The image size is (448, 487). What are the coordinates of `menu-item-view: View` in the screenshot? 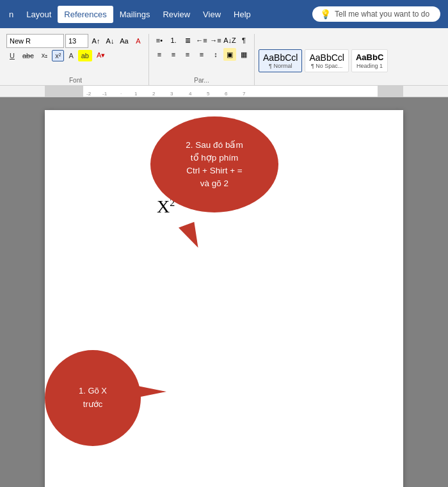 It's located at (212, 14).